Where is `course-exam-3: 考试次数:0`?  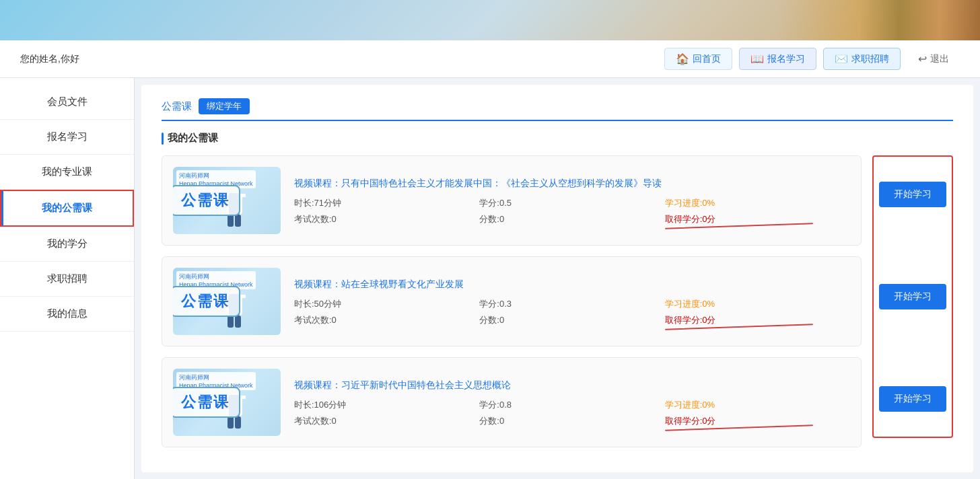
course-exam-3: 考试次数:0 is located at coordinates (386, 421).